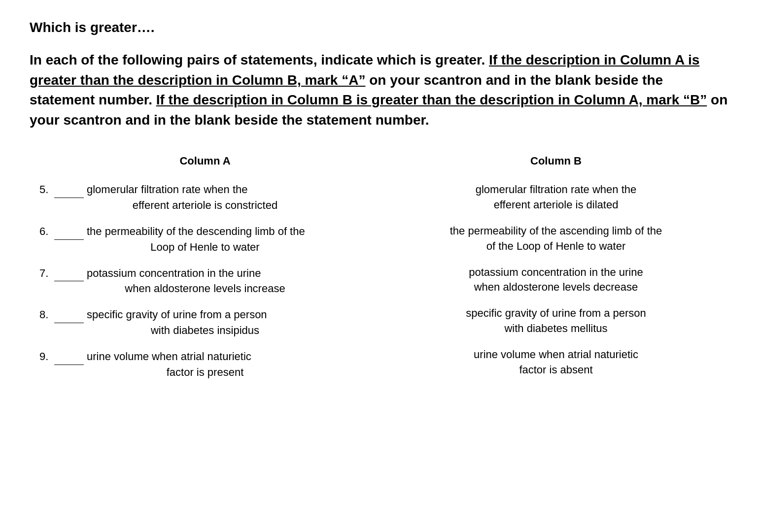  I want to click on table-row: 8. specific gravity of urine from a pers…, so click(205, 323).